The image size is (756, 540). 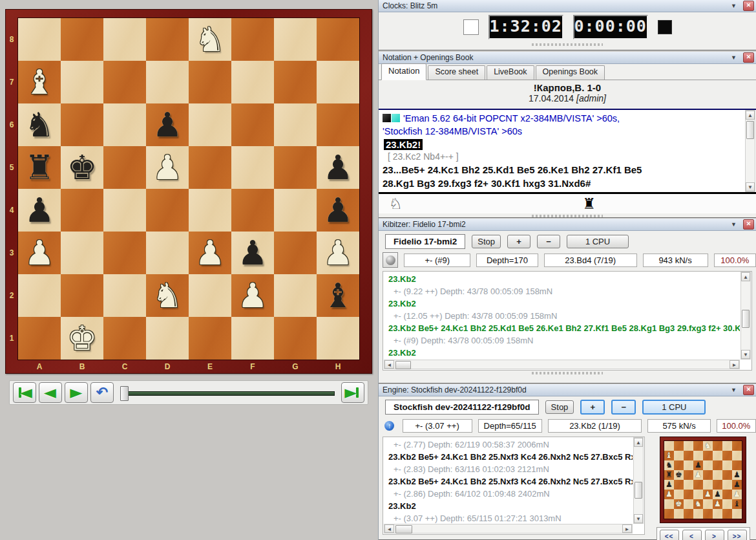 I want to click on main-moves-line2: 28.Kg1 Bg3 29.fxg3 f2+ 30.Kf1 hxg3 31.Nx…, so click(x=563, y=184).